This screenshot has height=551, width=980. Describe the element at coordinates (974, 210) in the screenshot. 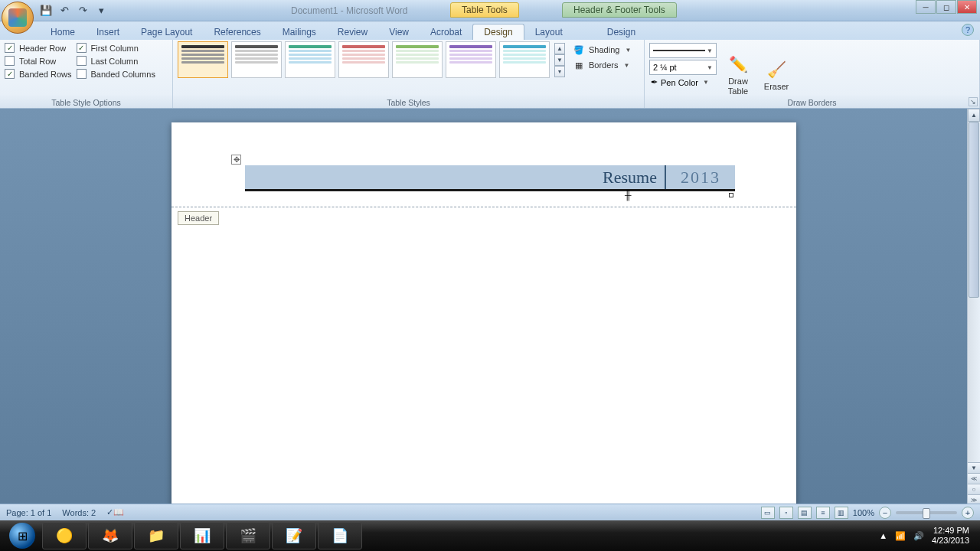

I see `scroll-thumb` at that location.